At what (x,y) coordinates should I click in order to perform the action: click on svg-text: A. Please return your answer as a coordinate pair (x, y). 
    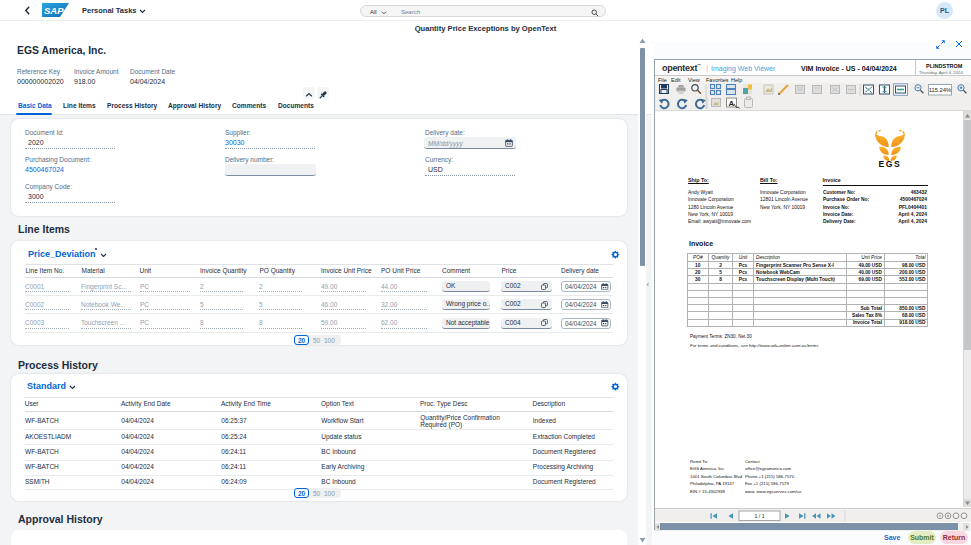
    Looking at the image, I should click on (732, 104).